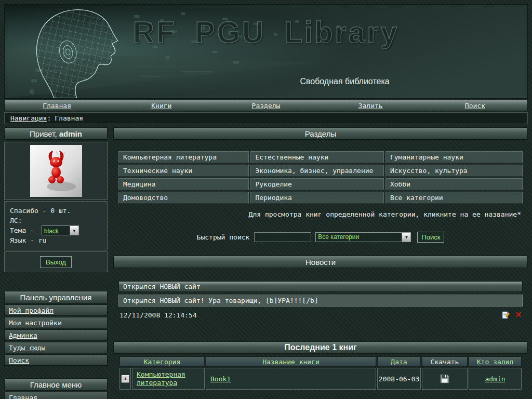  Describe the element at coordinates (317, 184) in the screenshot. I see `category-cell: Рукоделие` at that location.